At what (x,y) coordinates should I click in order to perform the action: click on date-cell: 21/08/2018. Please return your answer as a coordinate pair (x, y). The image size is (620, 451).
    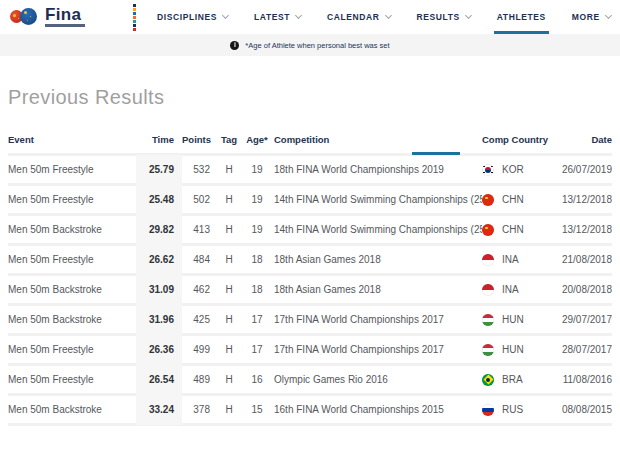
    Looking at the image, I should click on (579, 260).